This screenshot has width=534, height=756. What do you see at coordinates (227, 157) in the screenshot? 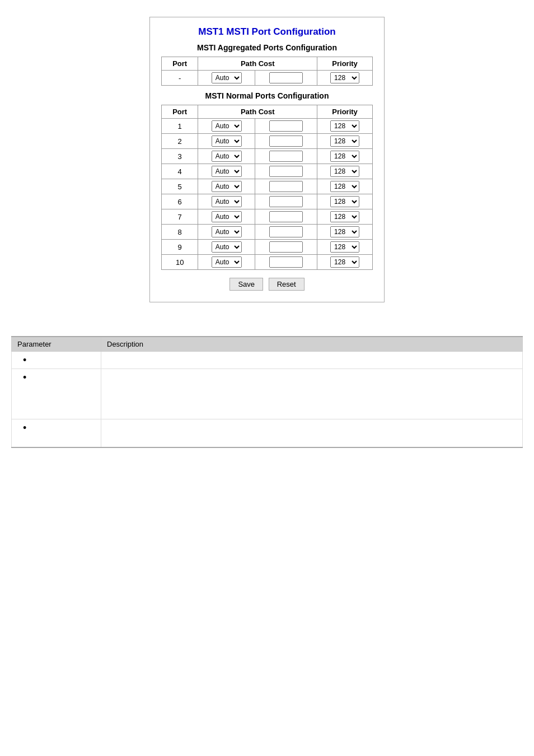
I see `normal-pathcost-select-cell-3: AutoSpecific` at bounding box center [227, 157].